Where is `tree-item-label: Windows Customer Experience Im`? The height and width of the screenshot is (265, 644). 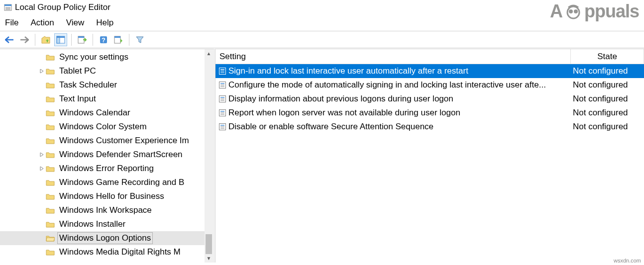 tree-item-label: Windows Customer Experience Im is located at coordinates (124, 141).